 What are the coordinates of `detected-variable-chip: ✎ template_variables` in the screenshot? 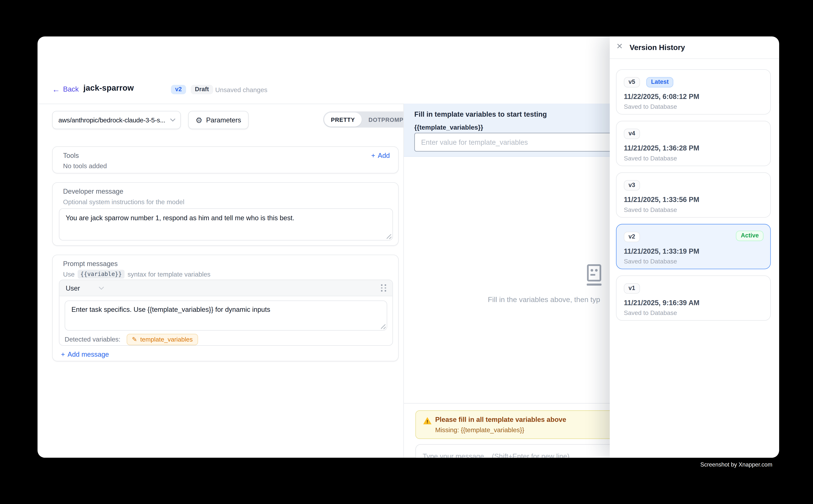 It's located at (162, 339).